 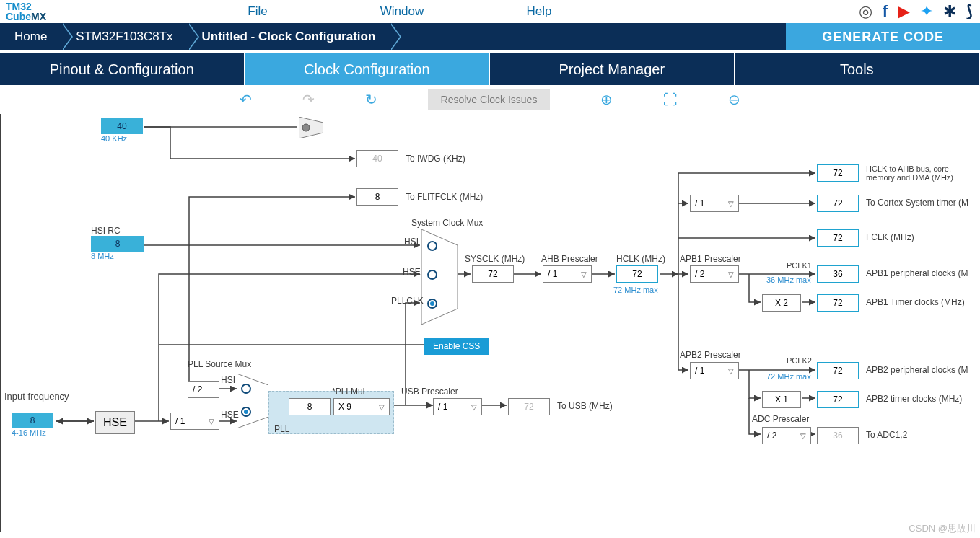 What do you see at coordinates (904, 12) in the screenshot?
I see `youtube-icon: ▶` at bounding box center [904, 12].